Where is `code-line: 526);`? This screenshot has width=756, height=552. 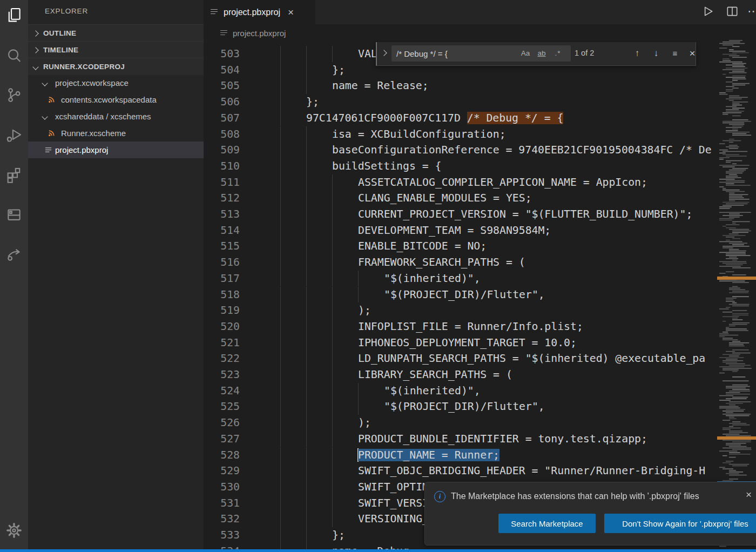 code-line: 526); is located at coordinates (460, 423).